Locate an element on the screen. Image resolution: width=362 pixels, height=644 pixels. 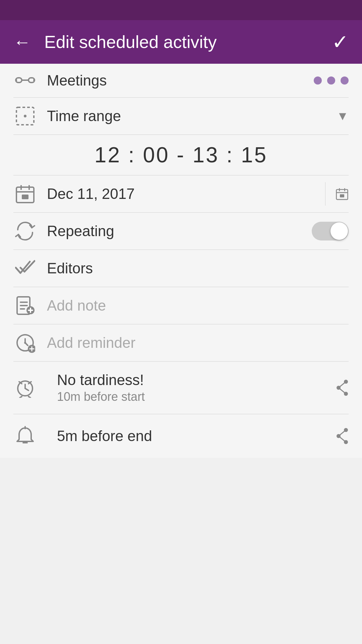
reminder-1-icon is located at coordinates (25, 388).